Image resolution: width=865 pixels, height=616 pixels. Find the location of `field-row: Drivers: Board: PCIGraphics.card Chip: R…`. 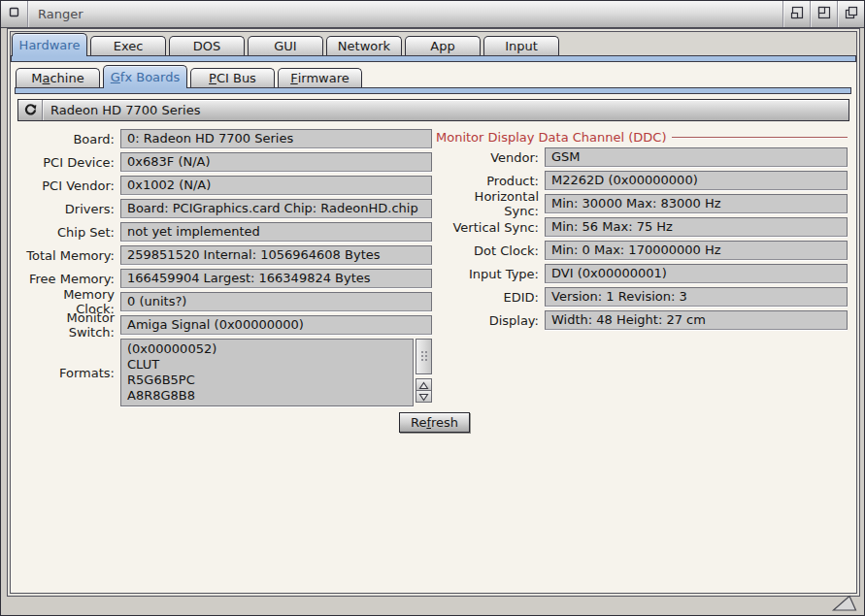

field-row: Drivers: Board: PCIGraphics.card Chip: R… is located at coordinates (227, 209).